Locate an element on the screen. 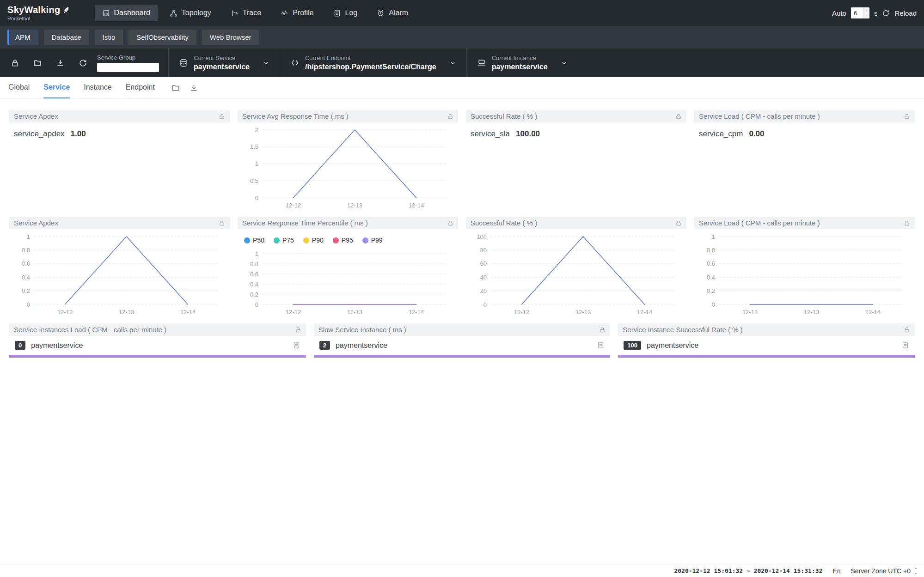 This screenshot has height=577, width=924. svg-text: 40 is located at coordinates (483, 277).